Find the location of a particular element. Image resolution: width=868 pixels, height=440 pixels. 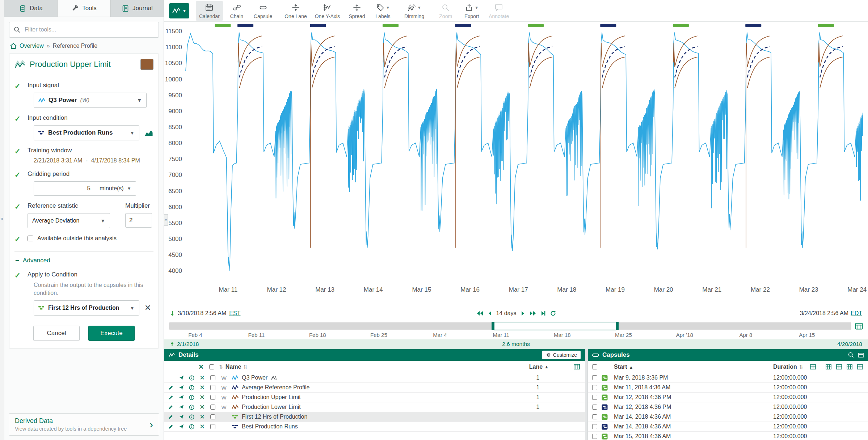

capsule-row: Mar 11, 2018 4:36 AM12:00:00.000 is located at coordinates (728, 388).